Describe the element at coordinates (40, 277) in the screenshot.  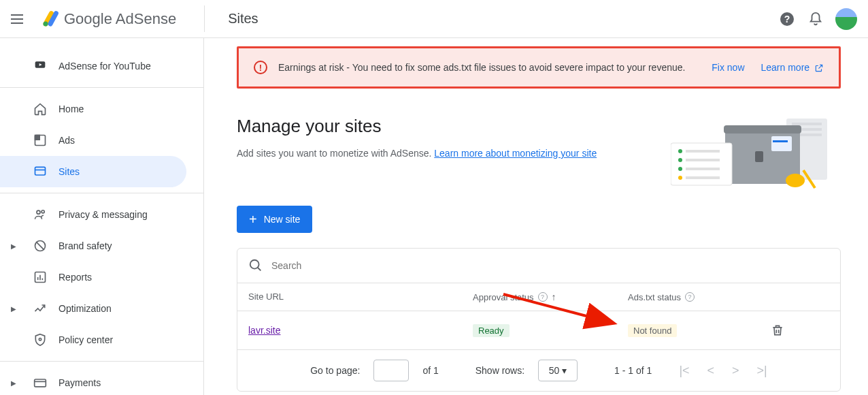
I see `reports-icon` at that location.